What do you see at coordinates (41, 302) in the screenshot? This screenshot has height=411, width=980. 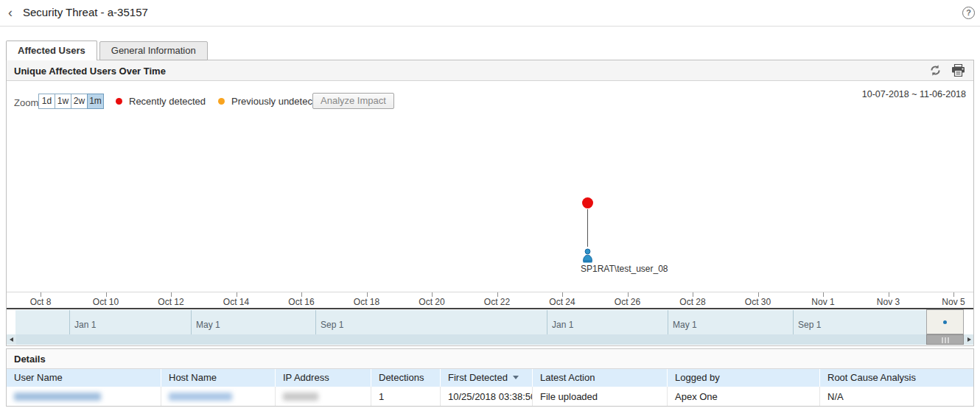 I see `axis-tick-label: Oct 8` at bounding box center [41, 302].